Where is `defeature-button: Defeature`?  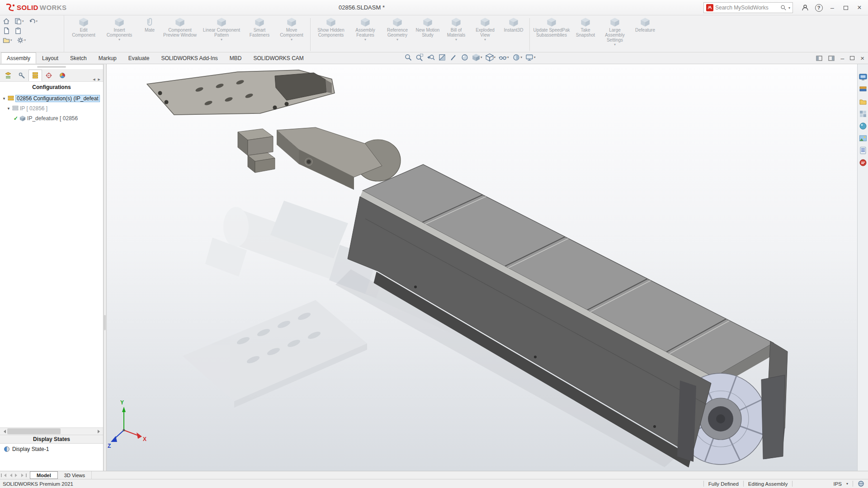 defeature-button: Defeature is located at coordinates (645, 27).